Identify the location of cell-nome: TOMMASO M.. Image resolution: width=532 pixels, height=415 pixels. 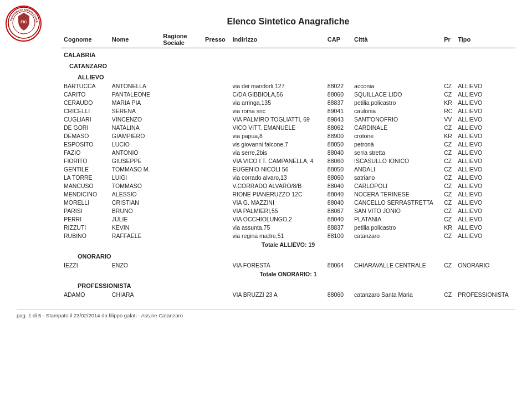
(135, 169).